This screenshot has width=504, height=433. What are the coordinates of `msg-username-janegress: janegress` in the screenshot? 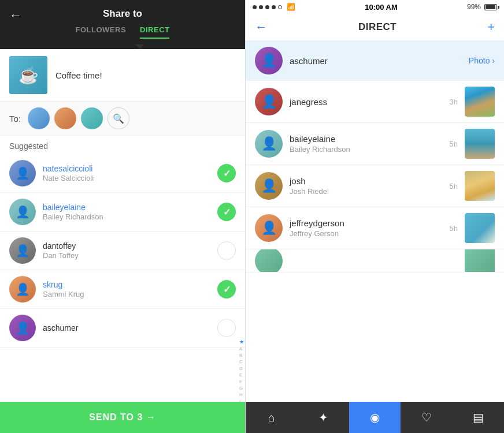 It's located at (366, 102).